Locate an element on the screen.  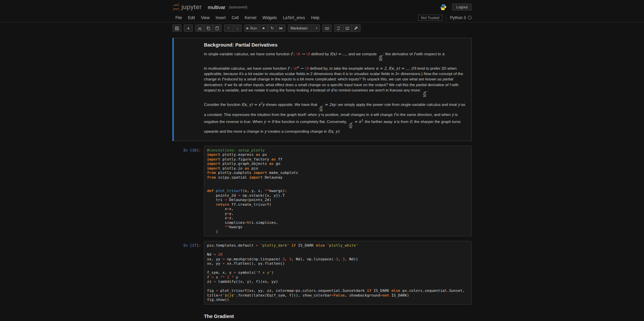
chevron-down-icon: ▾ is located at coordinates (317, 28).